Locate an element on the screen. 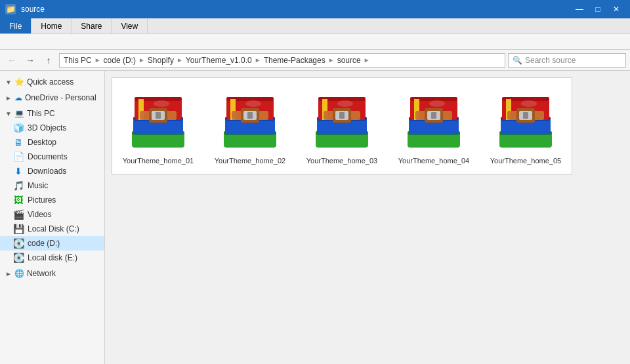  onedrive-arrow: ► is located at coordinates (9, 98).